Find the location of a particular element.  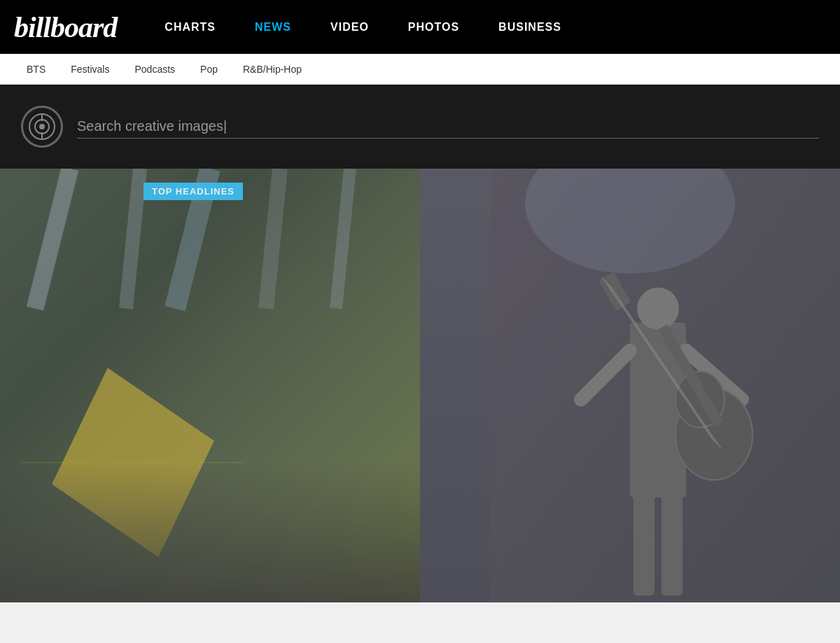

getty-search-input is located at coordinates (448, 127).